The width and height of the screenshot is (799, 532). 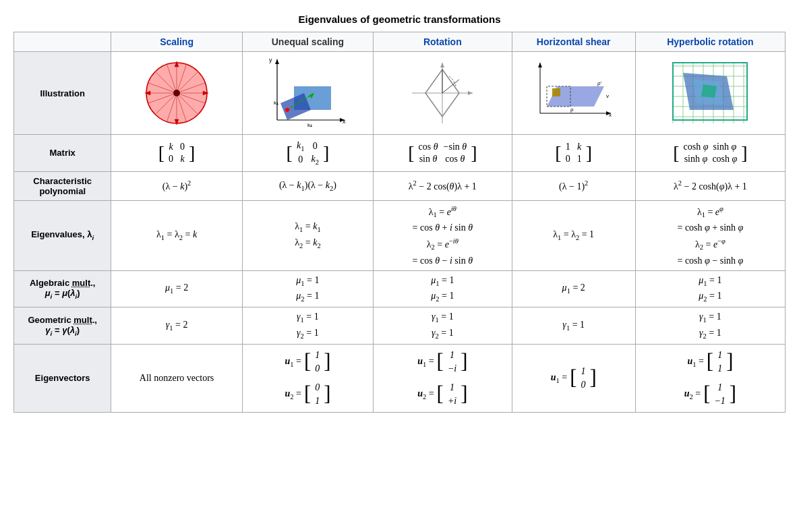 I want to click on cell-rotation-charpoly: λ2 − 2 cos(θ)λ + 1, so click(x=442, y=186).